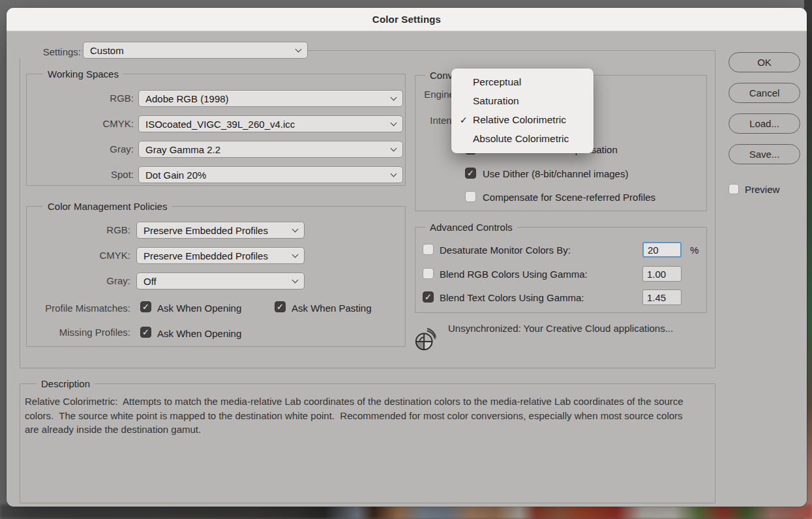 This screenshot has height=519, width=812. What do you see at coordinates (271, 124) in the screenshot?
I see `ws-cmyk-select: ISOcoated_VIGC_39L_260_v4.icc` at bounding box center [271, 124].